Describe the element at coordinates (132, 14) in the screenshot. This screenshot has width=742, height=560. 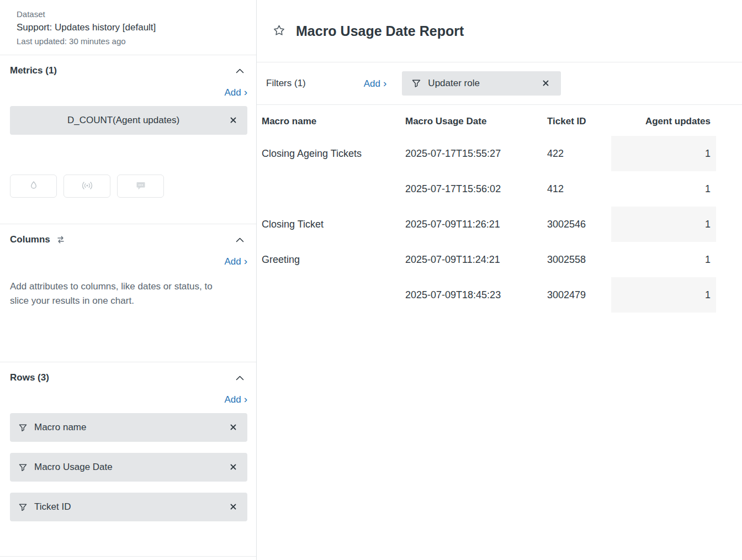
I see `dataset-label: Dataset` at that location.